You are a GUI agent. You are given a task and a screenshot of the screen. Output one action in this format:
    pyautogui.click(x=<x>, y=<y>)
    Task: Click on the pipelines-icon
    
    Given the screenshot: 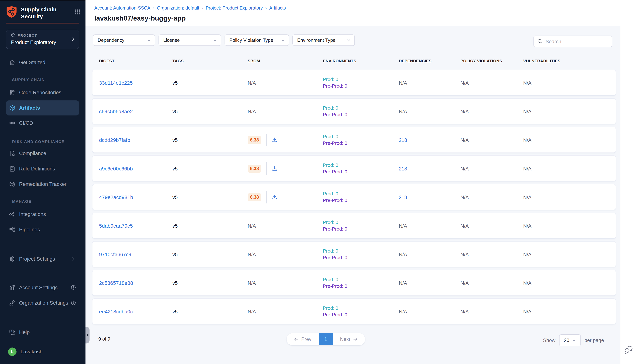 What is the action you would take?
    pyautogui.click(x=13, y=230)
    